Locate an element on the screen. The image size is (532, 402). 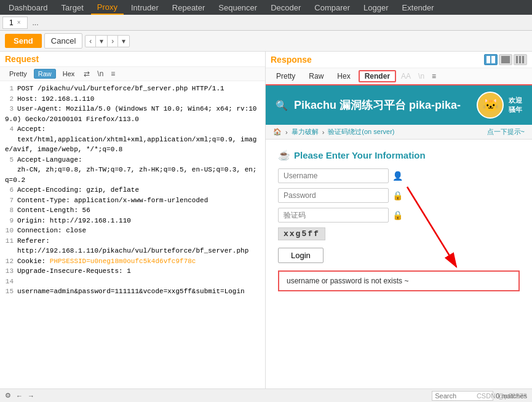
view-icons is located at coordinates (506, 60).